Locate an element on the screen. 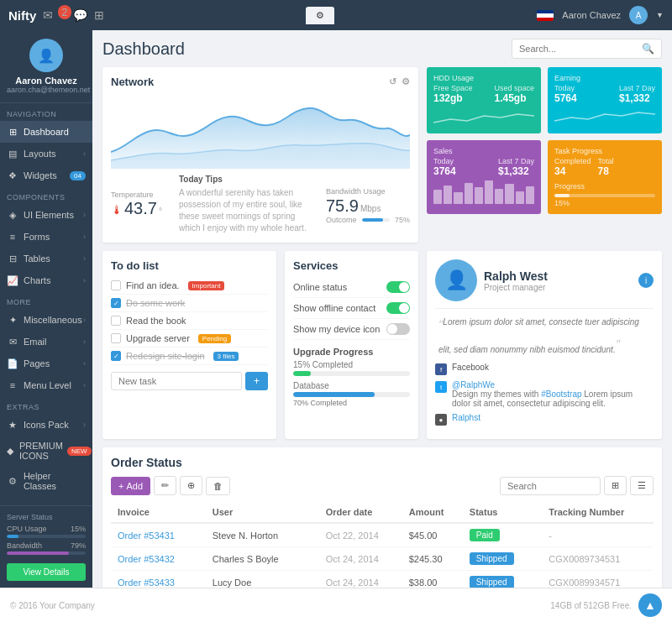  invoice-link: Order #53432 is located at coordinates (146, 559).